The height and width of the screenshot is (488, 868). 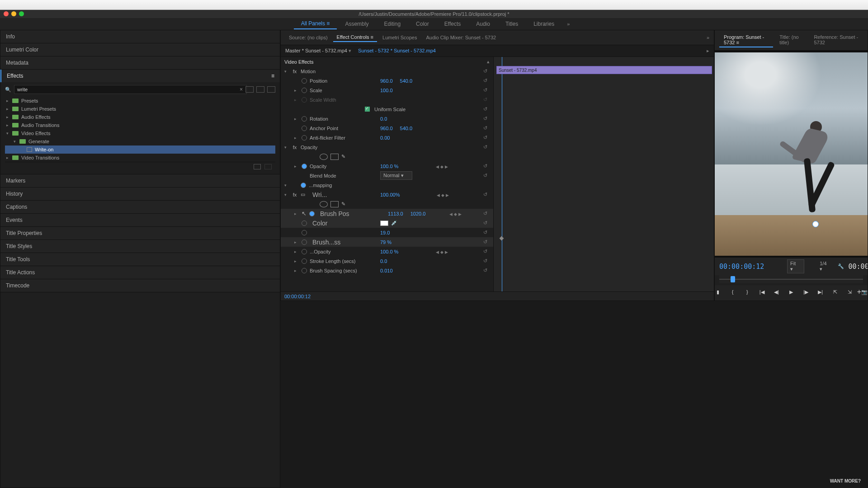 I want to click on prop-blend-mode: Blend Mode Normal ▾ ↺, so click(x=387, y=175).